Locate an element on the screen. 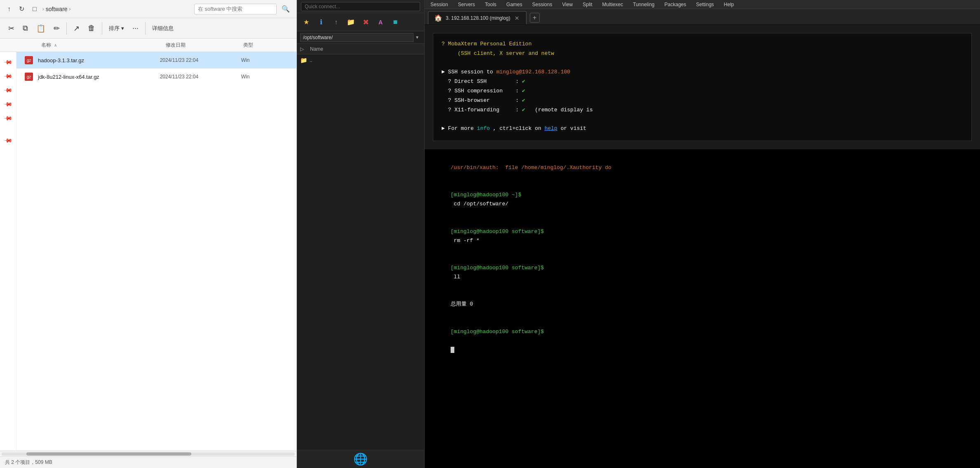 This screenshot has width=980, height=468. tab-add-button: + is located at coordinates (535, 18).